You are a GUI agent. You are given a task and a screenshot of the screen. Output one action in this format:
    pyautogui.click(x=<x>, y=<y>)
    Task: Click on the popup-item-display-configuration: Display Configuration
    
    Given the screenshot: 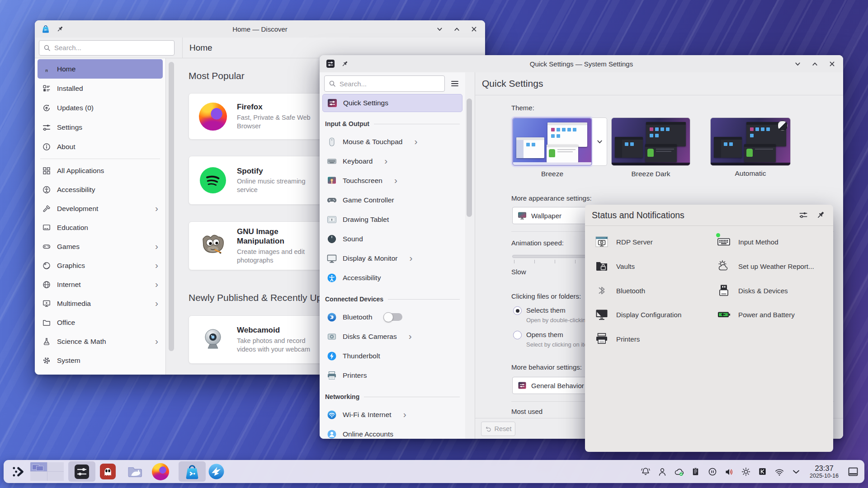 What is the action you would take?
    pyautogui.click(x=638, y=314)
    